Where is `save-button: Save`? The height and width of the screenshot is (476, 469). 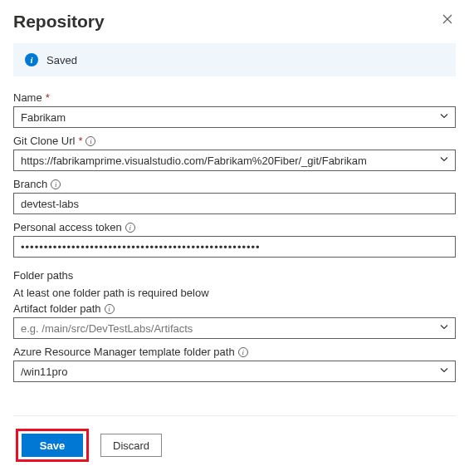 save-button: Save is located at coordinates (52, 445).